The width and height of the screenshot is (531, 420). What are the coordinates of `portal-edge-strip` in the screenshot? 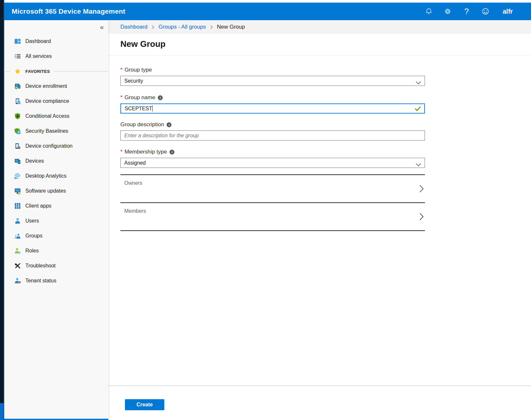 It's located at (2, 210).